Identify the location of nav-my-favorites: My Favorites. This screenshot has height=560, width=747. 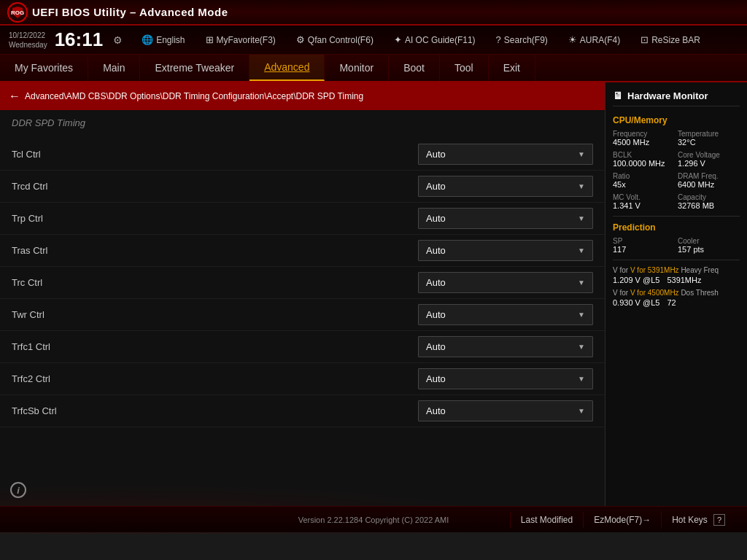
(44, 68).